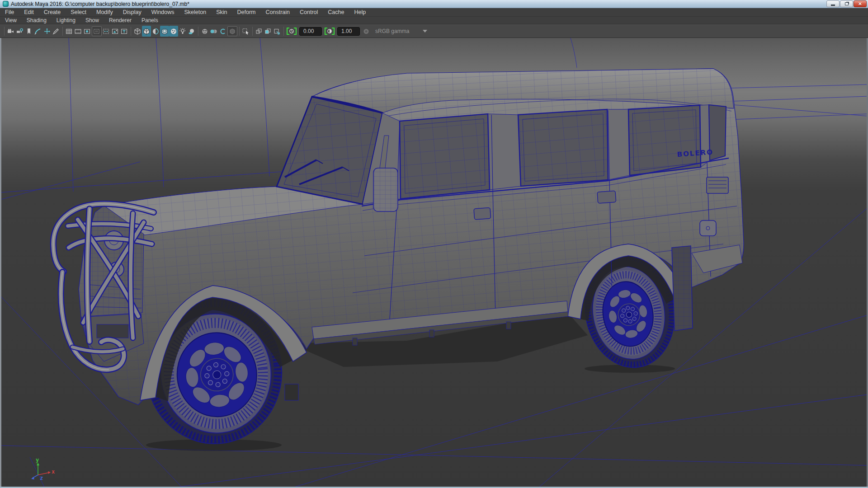 The height and width of the screenshot is (488, 868). I want to click on panel-toolbar: 0.00 1.00 sRGB gamma, so click(434, 31).